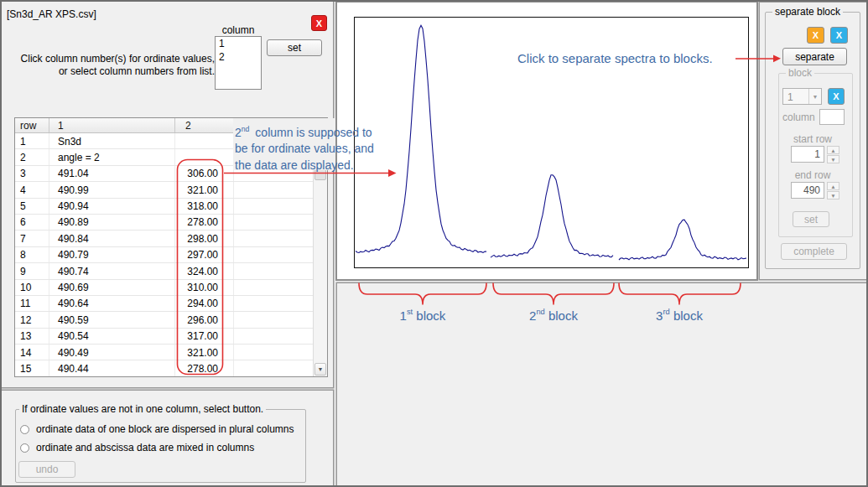 This screenshot has width=868, height=487. What do you see at coordinates (815, 57) in the screenshot?
I see `separate-button: separate` at bounding box center [815, 57].